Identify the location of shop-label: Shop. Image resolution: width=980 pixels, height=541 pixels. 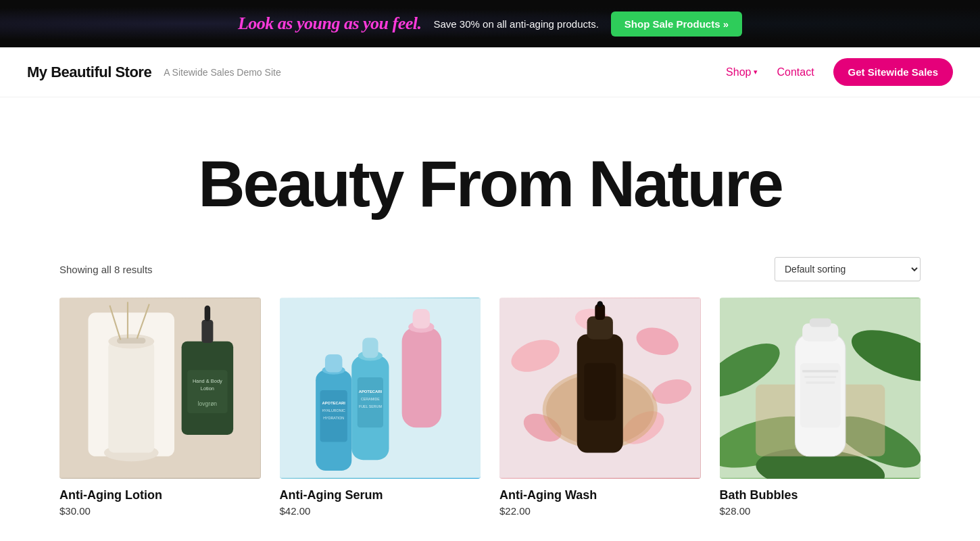
(738, 72).